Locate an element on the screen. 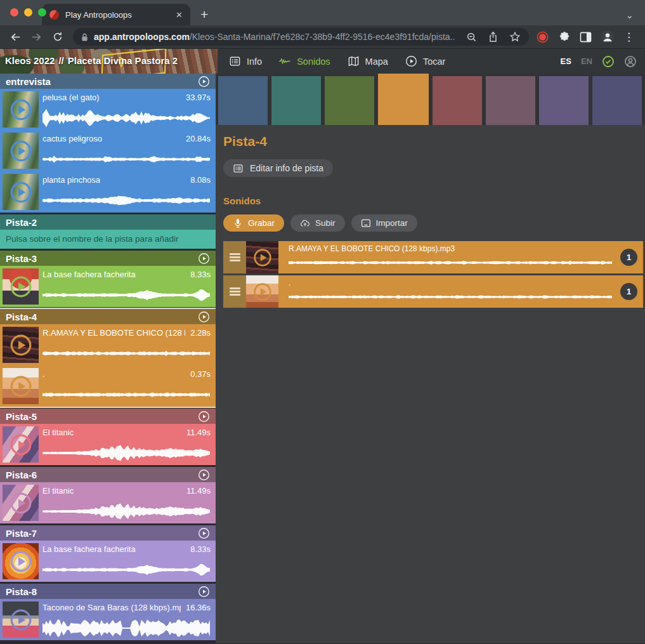 Image resolution: width=645 pixels, height=644 pixels. side-panel-icon is located at coordinates (586, 37).